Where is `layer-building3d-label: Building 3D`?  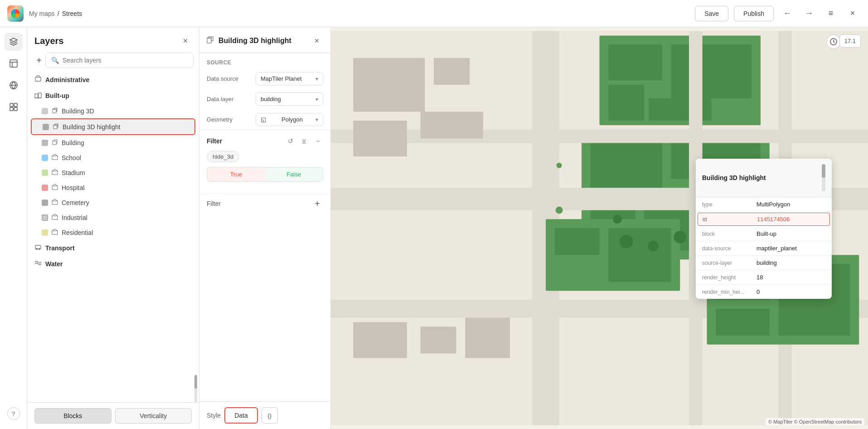 layer-building3d-label: Building 3D is located at coordinates (78, 111).